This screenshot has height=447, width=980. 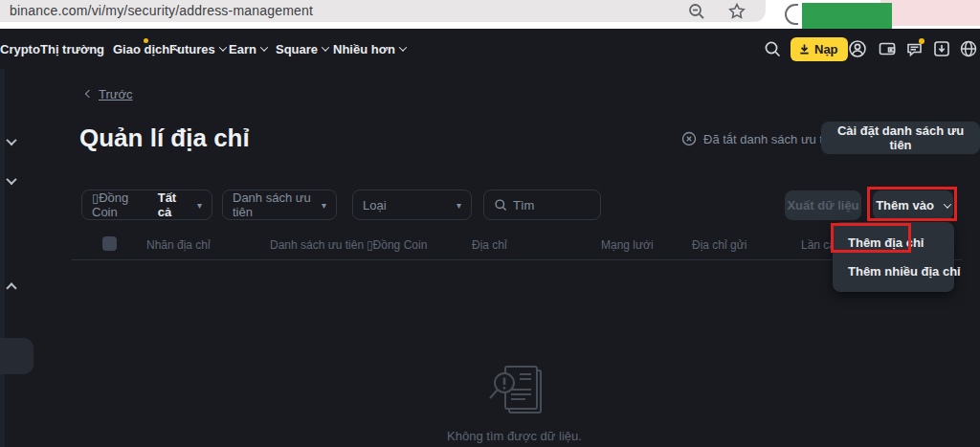 What do you see at coordinates (517, 260) in the screenshot?
I see `table-divider` at bounding box center [517, 260].